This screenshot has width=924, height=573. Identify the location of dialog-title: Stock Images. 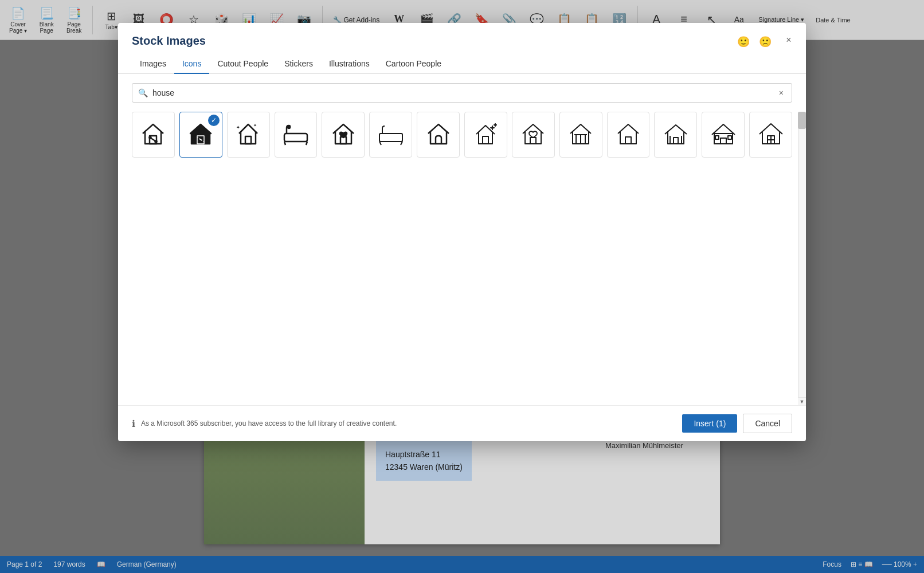
(462, 41).